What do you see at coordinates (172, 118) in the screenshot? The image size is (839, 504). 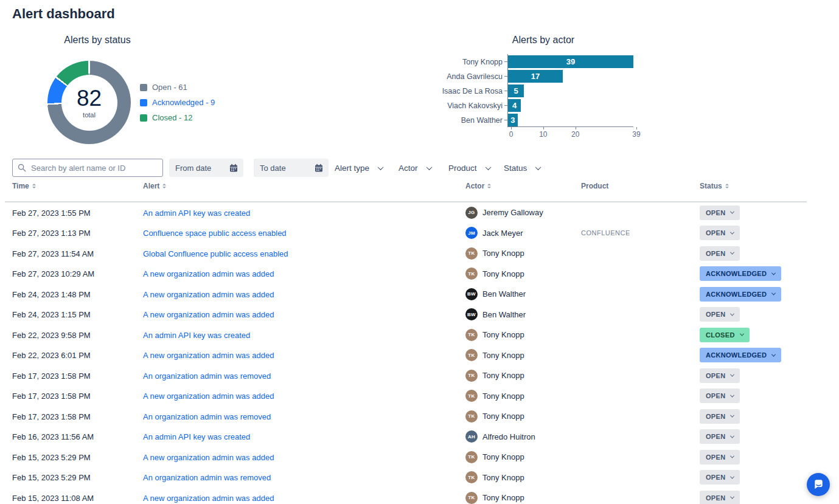 I see `legend-label: Closed - 12` at bounding box center [172, 118].